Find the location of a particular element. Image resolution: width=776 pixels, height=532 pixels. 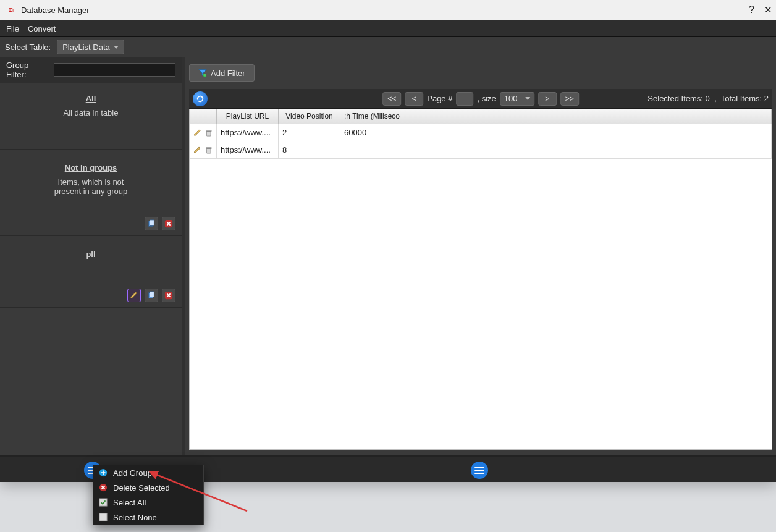

data-actions-button is located at coordinates (479, 470).